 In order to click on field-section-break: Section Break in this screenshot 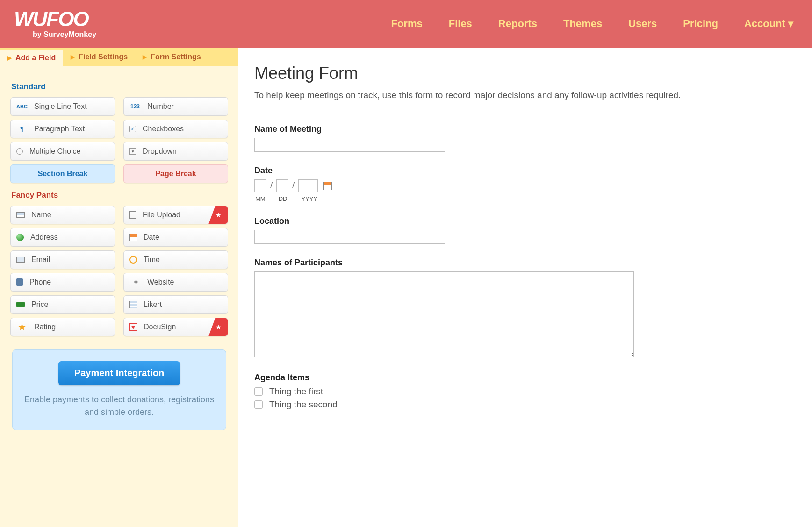, I will do `click(63, 174)`.